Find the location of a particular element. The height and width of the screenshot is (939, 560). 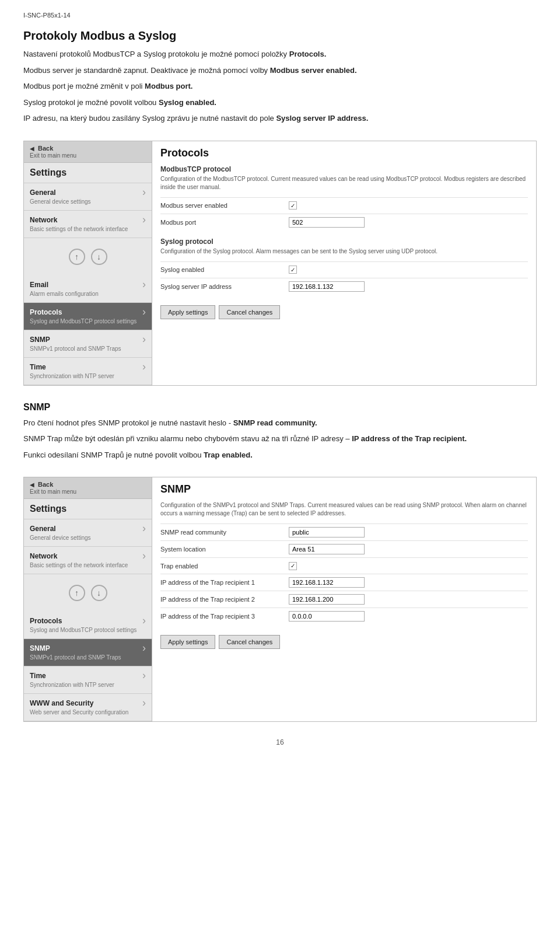

sidebar-snmp-arrow-time: › is located at coordinates (144, 675).